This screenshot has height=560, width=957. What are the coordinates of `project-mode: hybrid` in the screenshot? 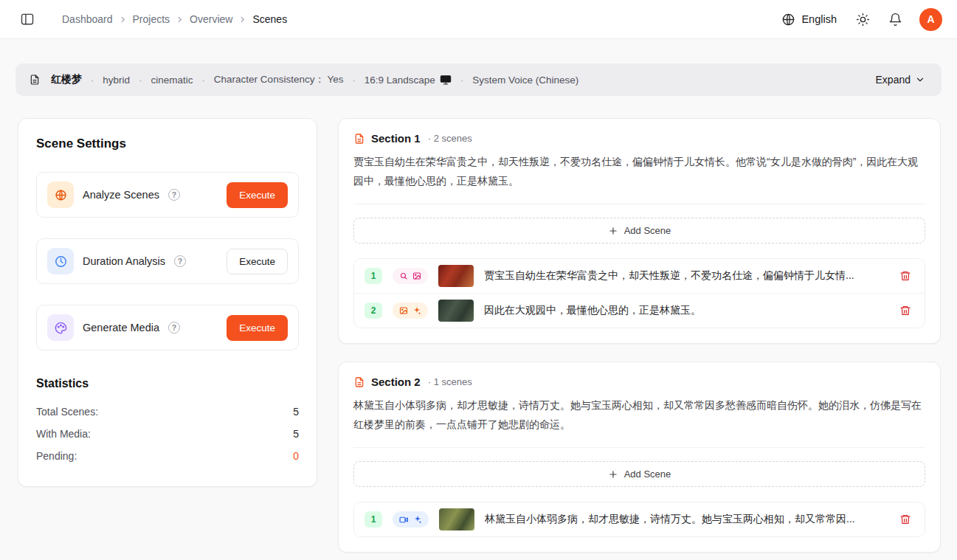 It's located at (117, 80).